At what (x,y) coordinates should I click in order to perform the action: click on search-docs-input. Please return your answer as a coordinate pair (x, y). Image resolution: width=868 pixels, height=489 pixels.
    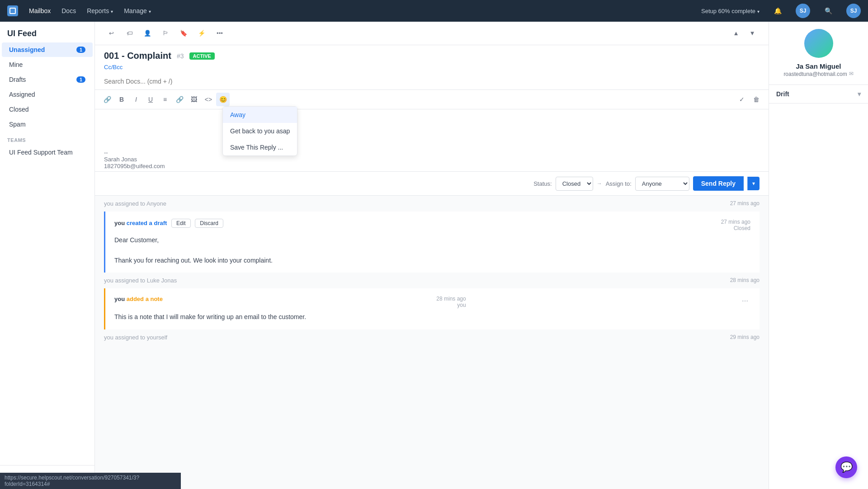
    Looking at the image, I should click on (432, 81).